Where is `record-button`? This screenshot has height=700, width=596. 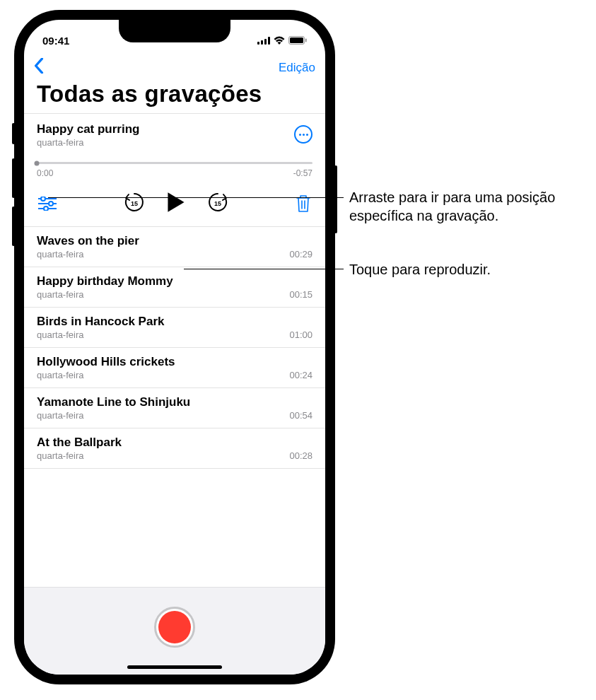 record-button is located at coordinates (175, 627).